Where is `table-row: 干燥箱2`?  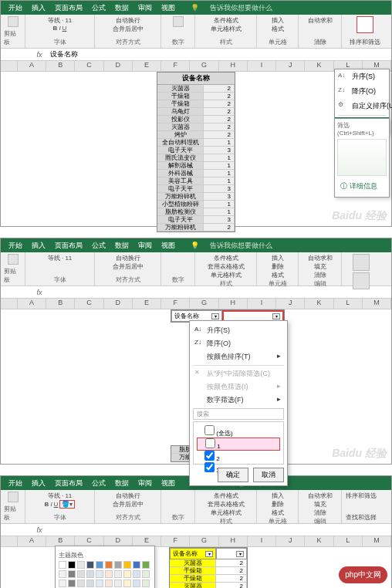
table-row: 干燥箱2 is located at coordinates (208, 579).